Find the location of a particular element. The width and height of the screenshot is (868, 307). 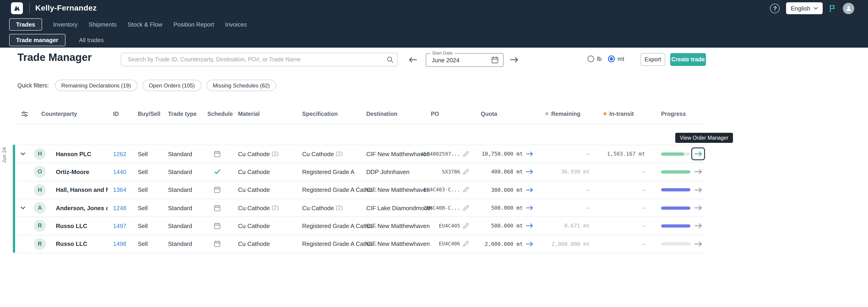

trade-id-link: 1262 is located at coordinates (120, 154).